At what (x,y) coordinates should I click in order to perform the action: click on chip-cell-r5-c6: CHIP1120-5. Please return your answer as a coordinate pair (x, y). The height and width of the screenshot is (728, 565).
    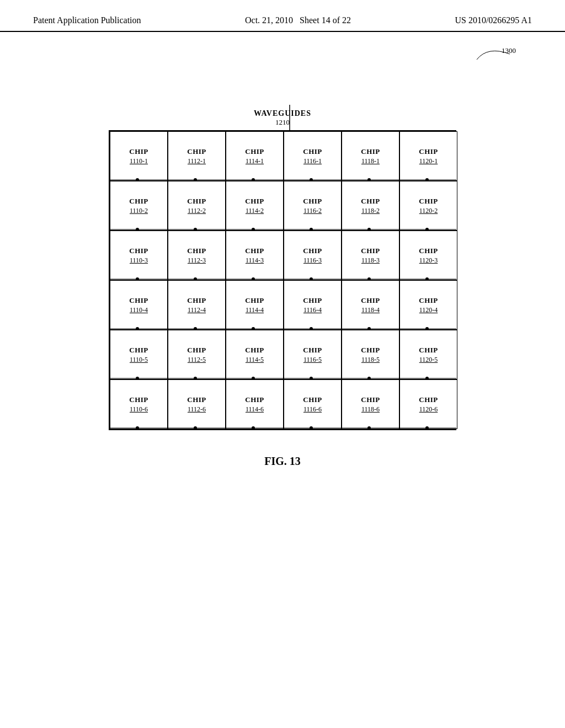
    Looking at the image, I should click on (428, 355).